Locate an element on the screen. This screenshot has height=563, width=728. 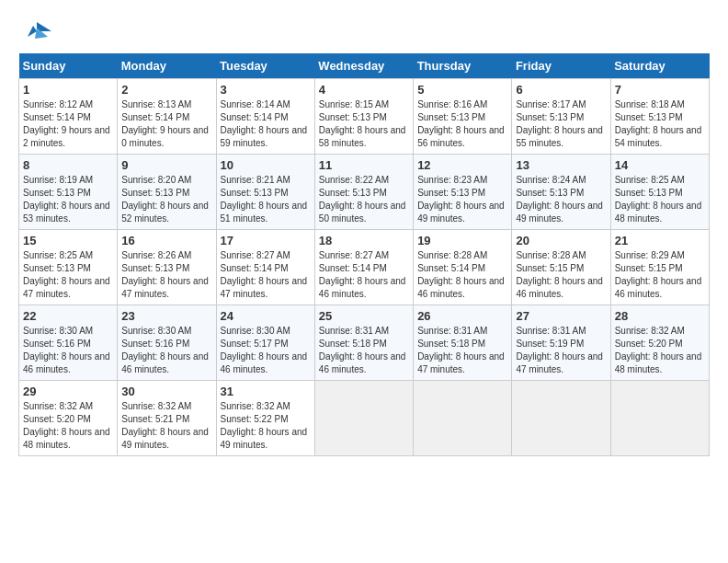
day-number: 29 is located at coordinates (68, 392).